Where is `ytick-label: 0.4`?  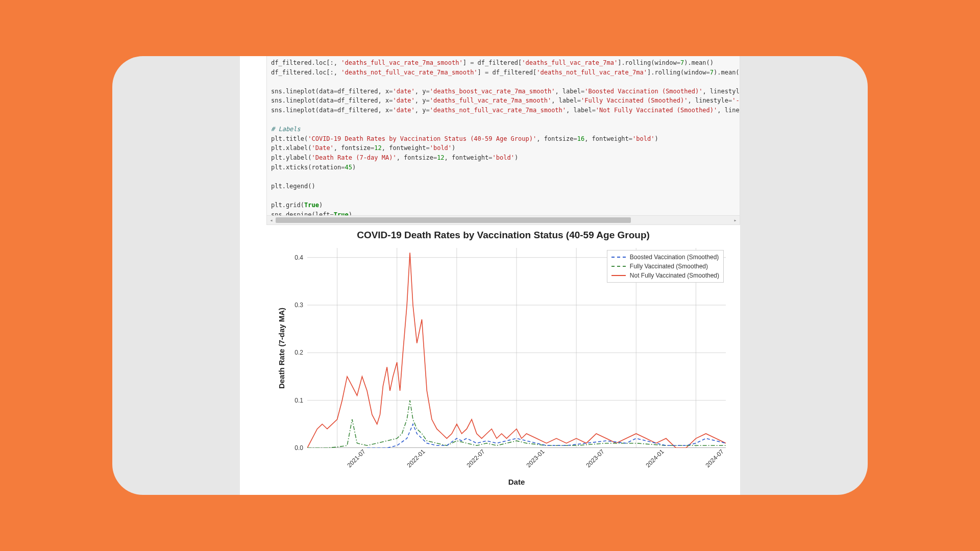
ytick-label: 0.4 is located at coordinates (299, 258).